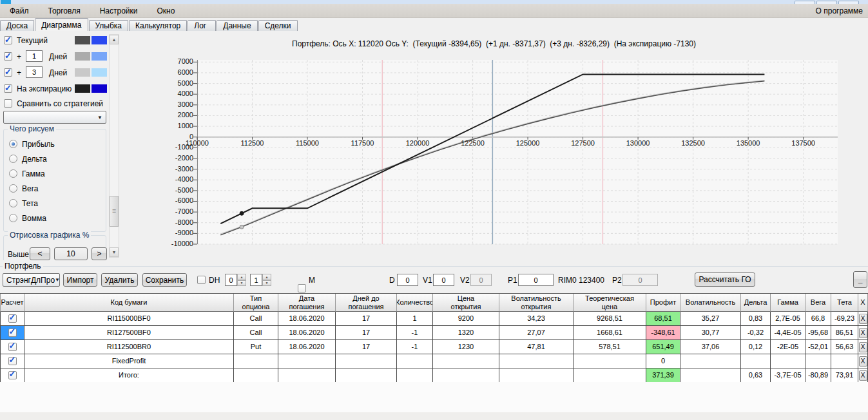 This screenshot has height=420, width=868. What do you see at coordinates (711, 303) in the screenshot?
I see `column-header: Волатильность` at bounding box center [711, 303].